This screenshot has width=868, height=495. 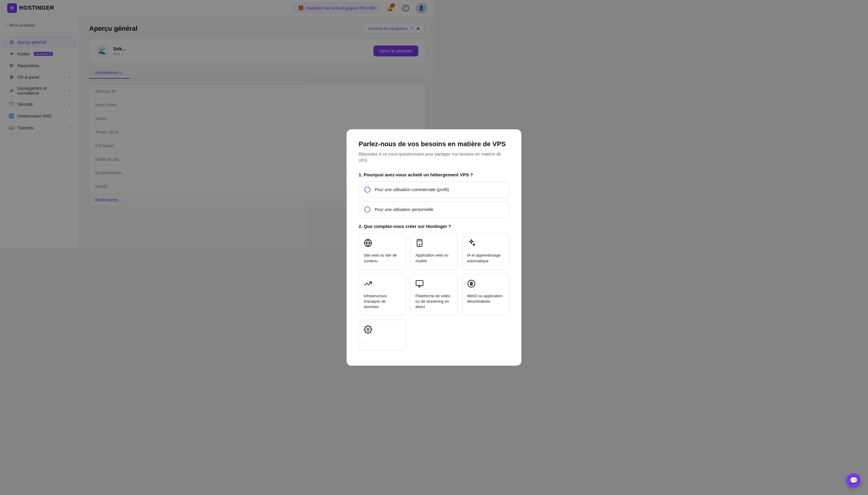 I want to click on question-2-label: 2. Que comptez-vous créer sur Hostinger …, so click(x=396, y=226).